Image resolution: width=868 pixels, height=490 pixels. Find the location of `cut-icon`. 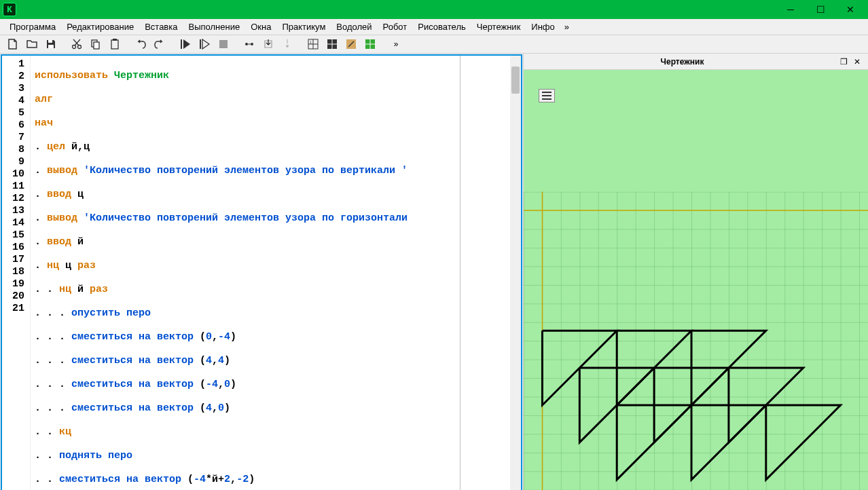

cut-icon is located at coordinates (77, 44).